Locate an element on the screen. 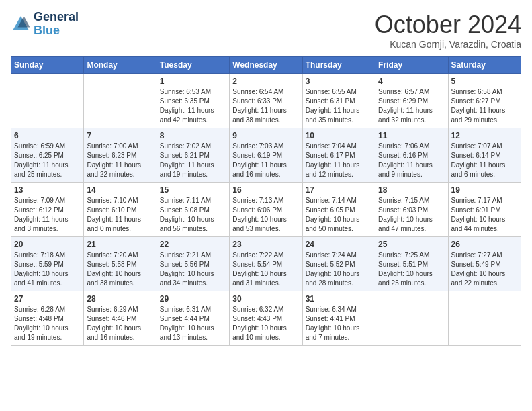 The width and height of the screenshot is (532, 411). day-number: 25 is located at coordinates (411, 244).